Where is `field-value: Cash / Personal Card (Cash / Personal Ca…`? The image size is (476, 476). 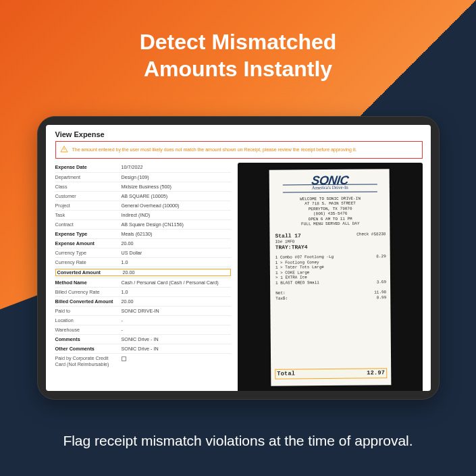 field-value: Cash / Personal Card (Cash / Personal Ca… is located at coordinates (176, 282).